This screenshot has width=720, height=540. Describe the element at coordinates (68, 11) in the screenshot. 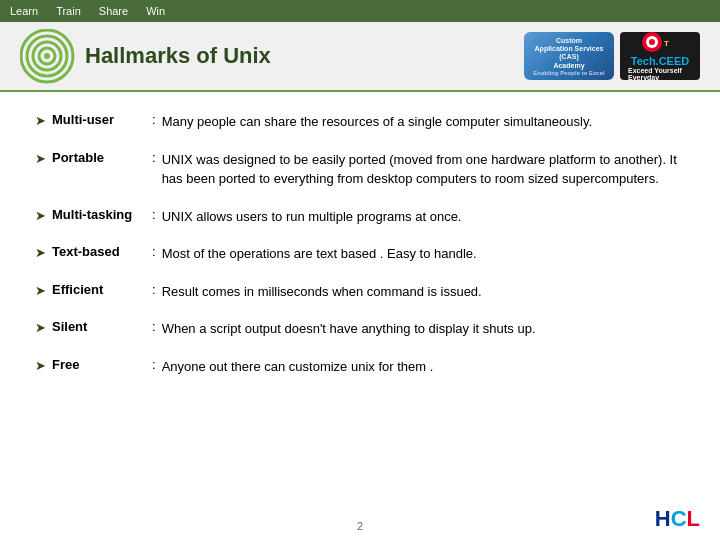

I see `nav-train: Train` at that location.